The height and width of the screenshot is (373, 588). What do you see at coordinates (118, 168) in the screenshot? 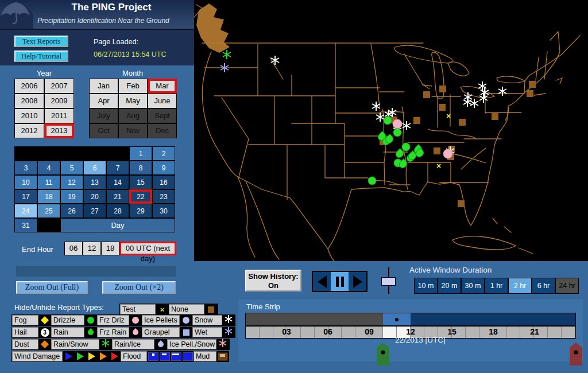
I see `calendar-day-7: 7` at bounding box center [118, 168].